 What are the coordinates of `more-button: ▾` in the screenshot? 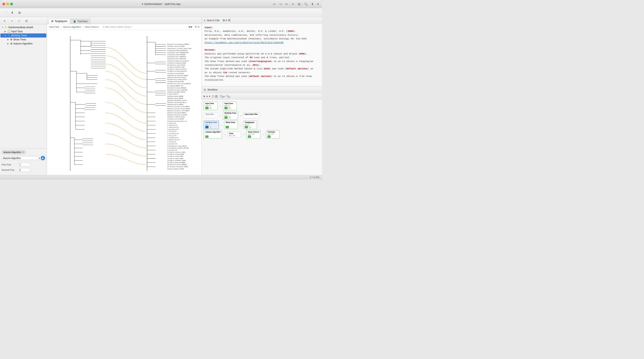 It's located at (318, 4).